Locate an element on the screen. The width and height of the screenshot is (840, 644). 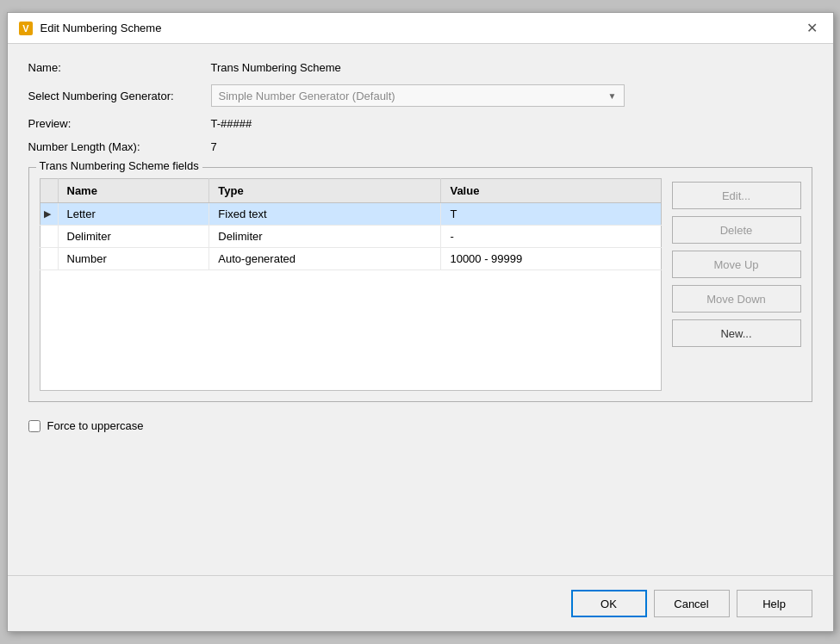
generator-label: Select Numbering Generator: is located at coordinates (115, 96).